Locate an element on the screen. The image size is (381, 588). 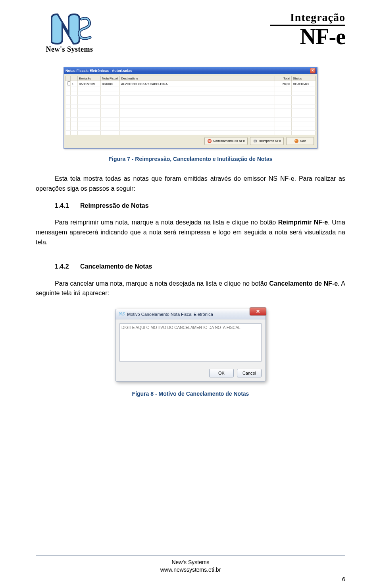
logo-right: Integração NF-e is located at coordinates (308, 29).